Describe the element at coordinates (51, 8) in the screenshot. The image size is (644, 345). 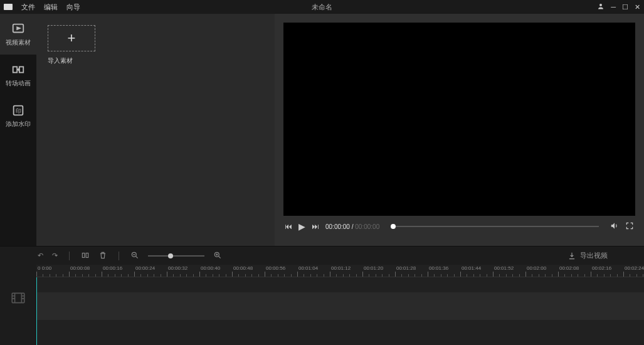
I see `menu-edit: 编辑` at that location.